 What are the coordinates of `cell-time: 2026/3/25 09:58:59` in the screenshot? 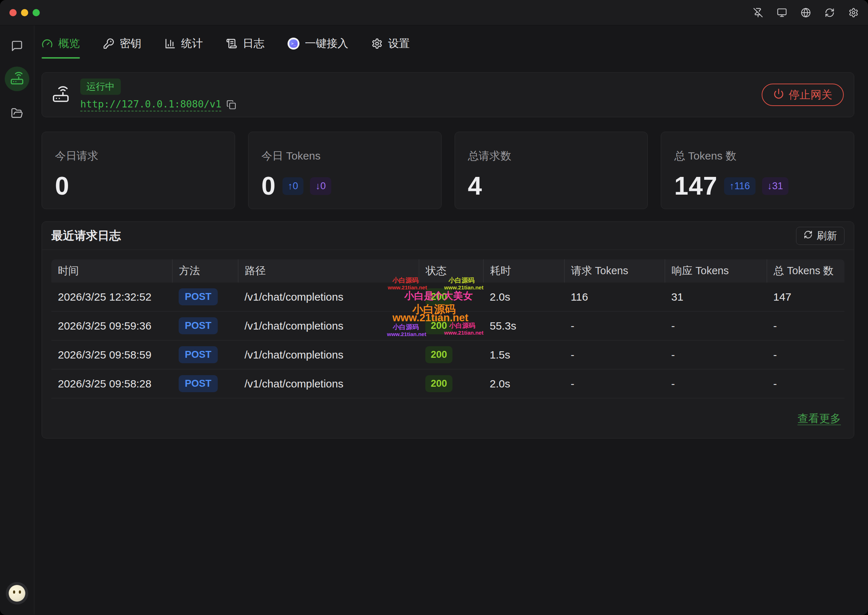 It's located at (112, 355).